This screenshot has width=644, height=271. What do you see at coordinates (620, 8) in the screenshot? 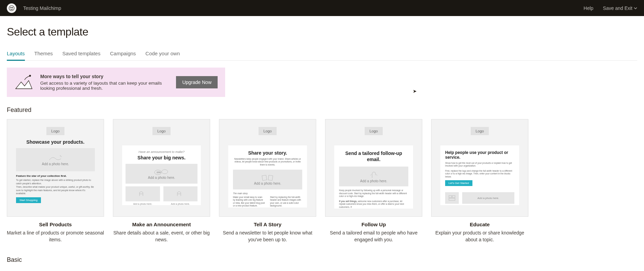
I see `save-and-exit: Save and Exit` at bounding box center [620, 8].